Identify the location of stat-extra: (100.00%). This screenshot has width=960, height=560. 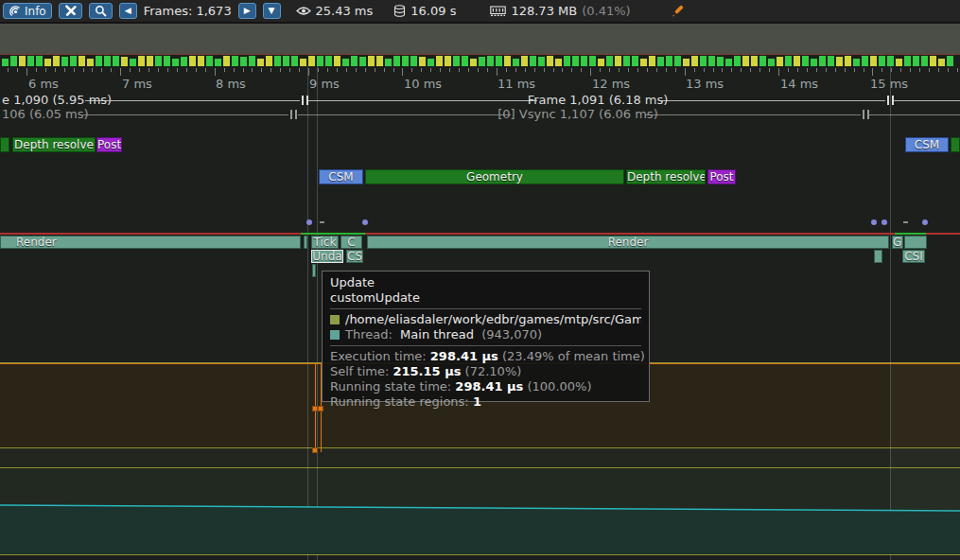
(557, 386).